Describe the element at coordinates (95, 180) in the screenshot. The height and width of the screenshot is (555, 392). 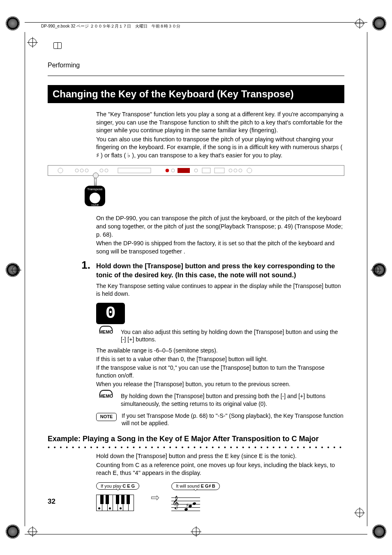
I see `callout-connector-icon` at that location.